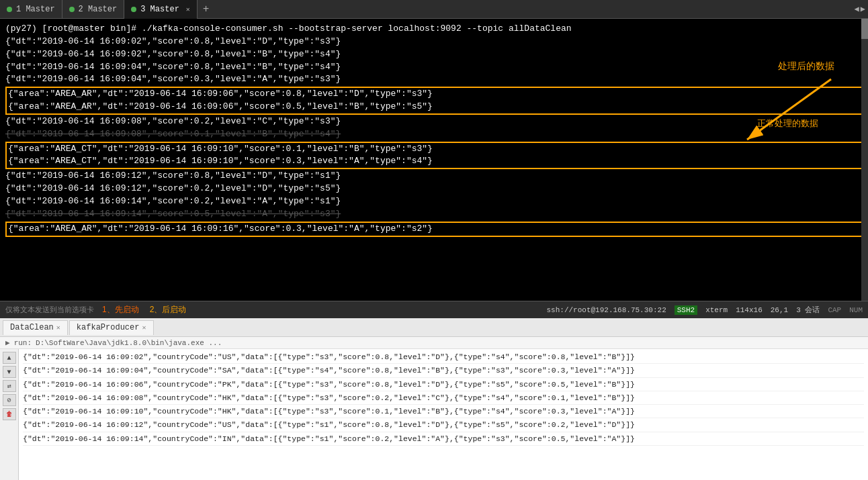 This screenshot has width=868, height=480. What do you see at coordinates (9, 358) in the screenshot?
I see `scroll-up-button: ▲` at bounding box center [9, 358].